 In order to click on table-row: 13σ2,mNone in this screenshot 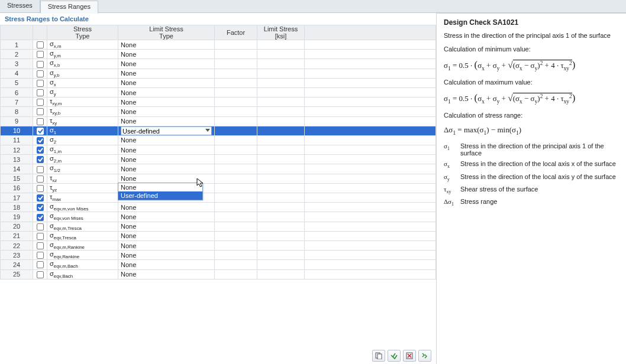, I will do `click(218, 160)`.